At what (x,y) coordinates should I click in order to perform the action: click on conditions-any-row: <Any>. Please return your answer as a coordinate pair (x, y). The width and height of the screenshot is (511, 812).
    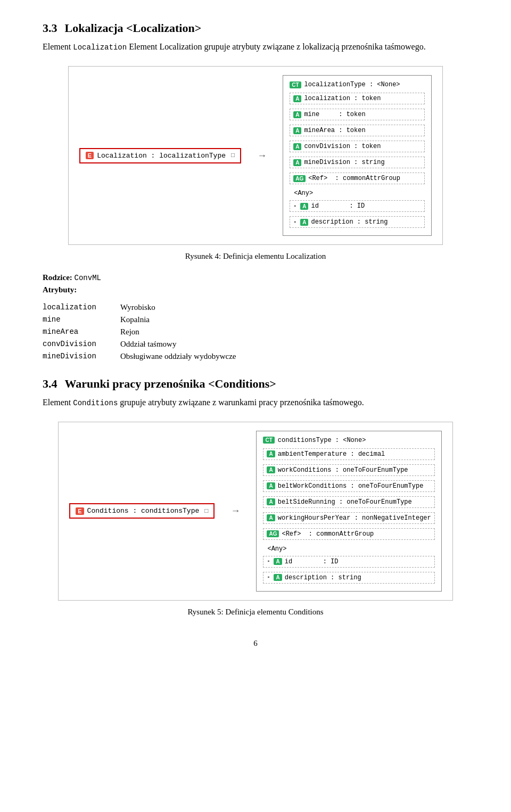
    Looking at the image, I should click on (349, 549).